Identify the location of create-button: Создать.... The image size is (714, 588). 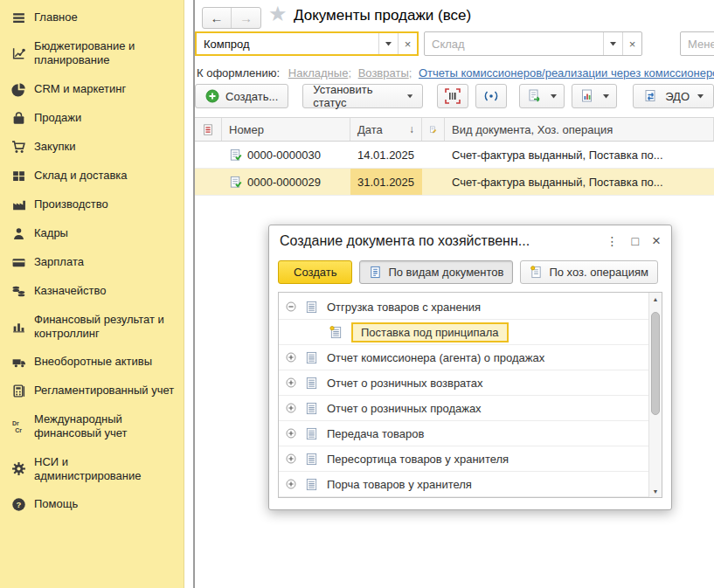
(241, 96).